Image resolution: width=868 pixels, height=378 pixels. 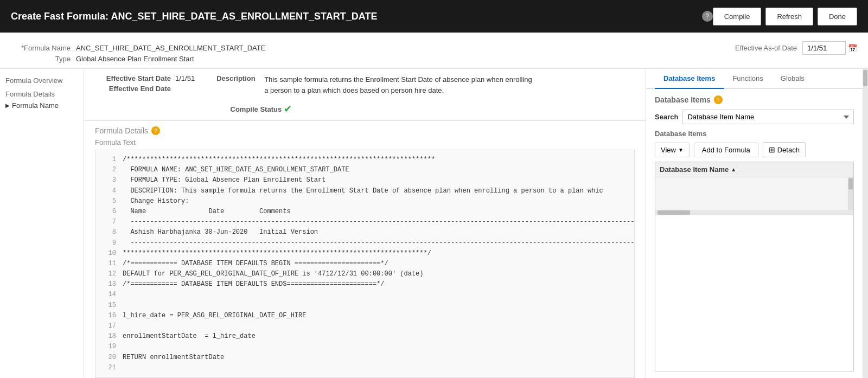 What do you see at coordinates (754, 100) in the screenshot?
I see `db-items-title-row: Database Items ?` at bounding box center [754, 100].